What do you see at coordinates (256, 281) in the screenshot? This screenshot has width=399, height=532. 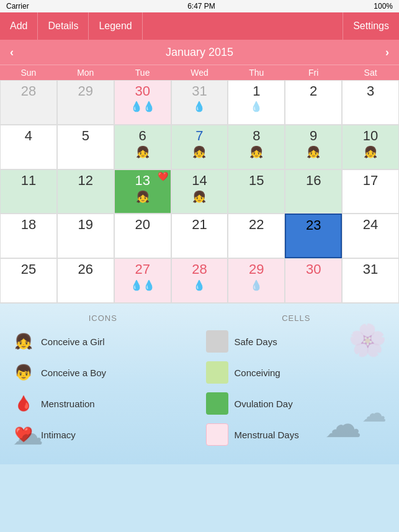 I see `table-row: 29 💧` at bounding box center [256, 281].